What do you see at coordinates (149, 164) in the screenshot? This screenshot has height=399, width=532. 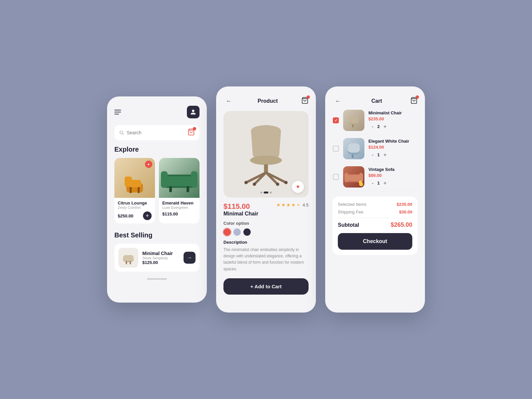 I see `favorite-badge` at bounding box center [149, 164].